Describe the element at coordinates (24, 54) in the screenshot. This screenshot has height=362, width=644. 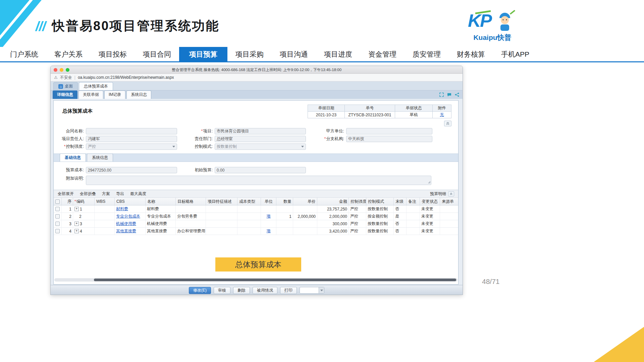
I see `nav-item: 门户系统` at that location.